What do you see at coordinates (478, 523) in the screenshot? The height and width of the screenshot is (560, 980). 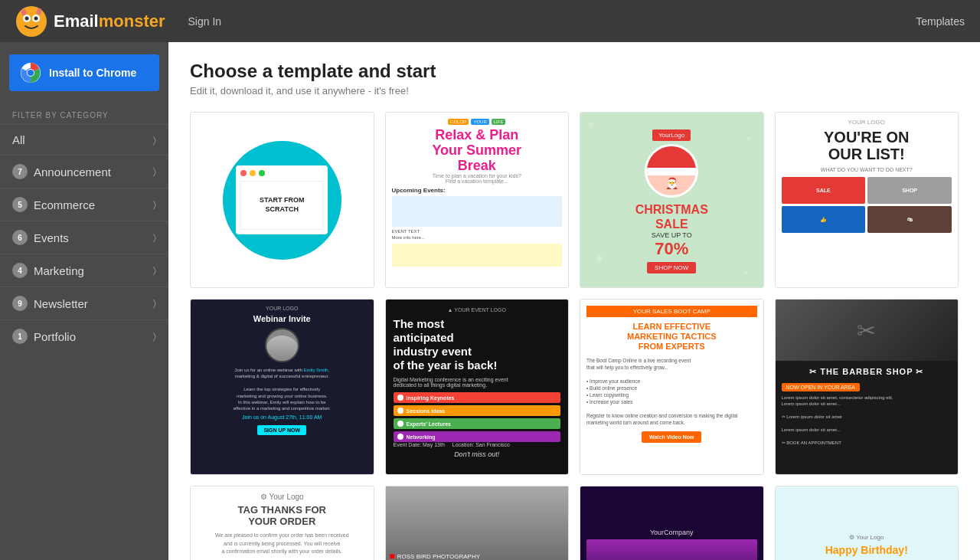 I see `photo-hero: ■ ROSS BIRD PHOTOGRAPHY Where ○ Photogra…` at bounding box center [478, 523].